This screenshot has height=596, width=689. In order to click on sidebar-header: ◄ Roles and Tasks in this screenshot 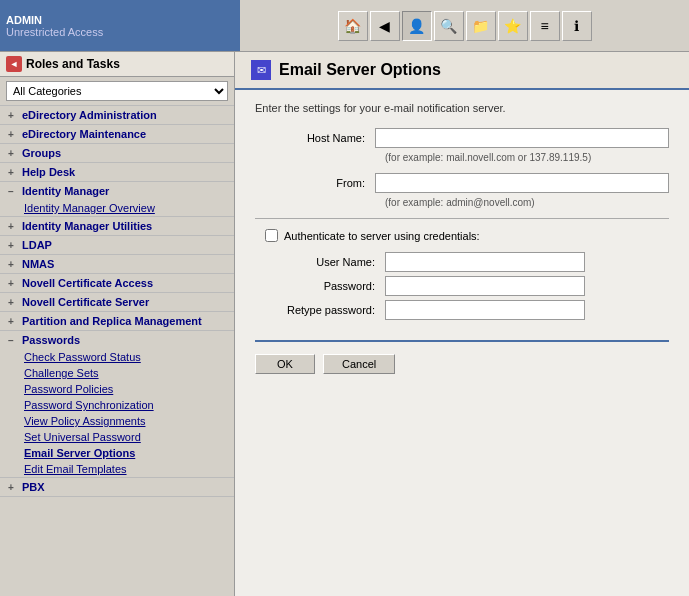, I will do `click(117, 64)`.